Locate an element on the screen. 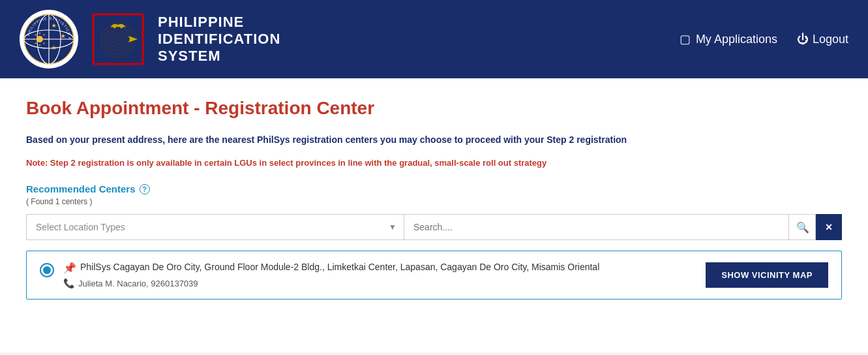  info-text: Based on your present address, here are … is located at coordinates (434, 140).